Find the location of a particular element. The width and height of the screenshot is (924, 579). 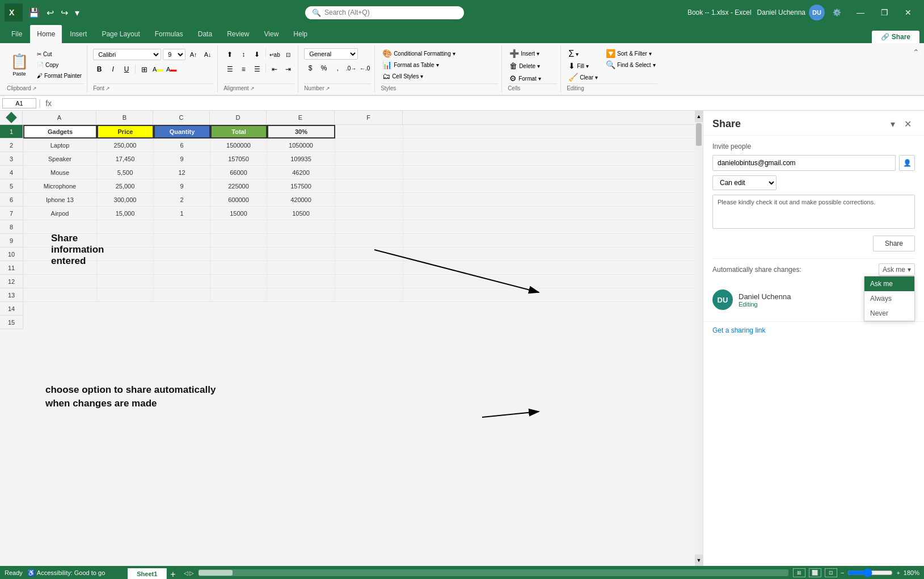

scroll-down-button: ▼ is located at coordinates (699, 560).